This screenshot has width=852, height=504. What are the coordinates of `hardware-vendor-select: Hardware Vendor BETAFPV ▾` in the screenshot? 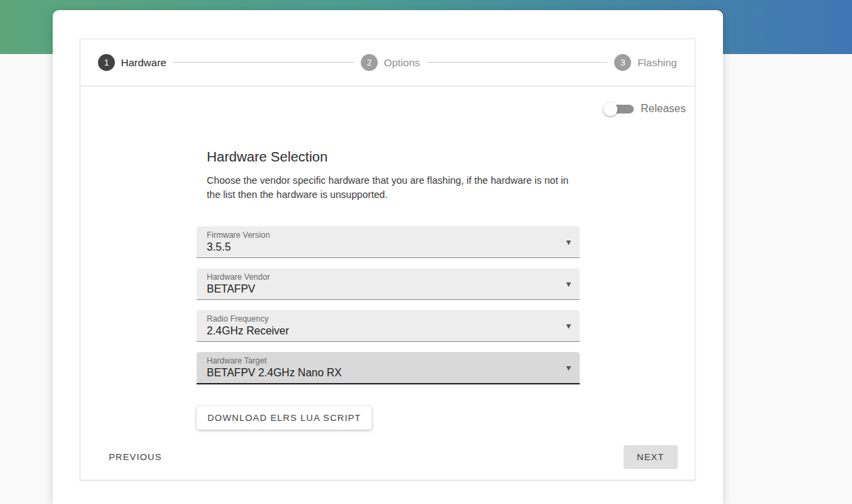 It's located at (388, 284).